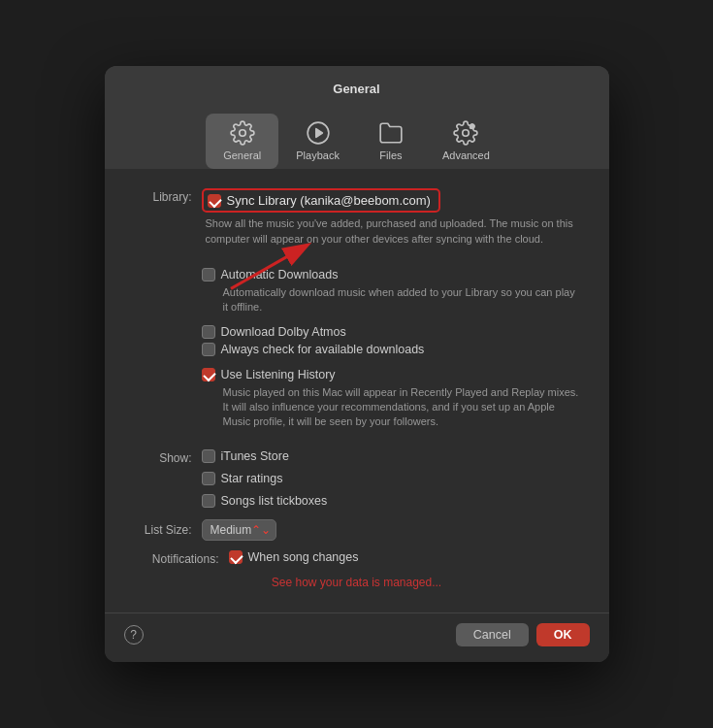 Image resolution: width=713 pixels, height=728 pixels. Describe the element at coordinates (265, 480) in the screenshot. I see `show-options: iTunes Store Star ratings Songs list tic…` at that location.